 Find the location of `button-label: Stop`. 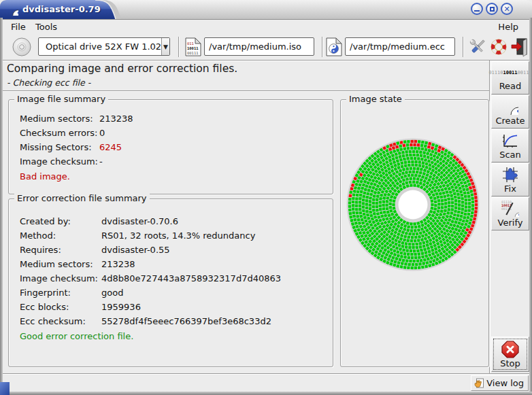

button-label: Stop is located at coordinates (510, 363).